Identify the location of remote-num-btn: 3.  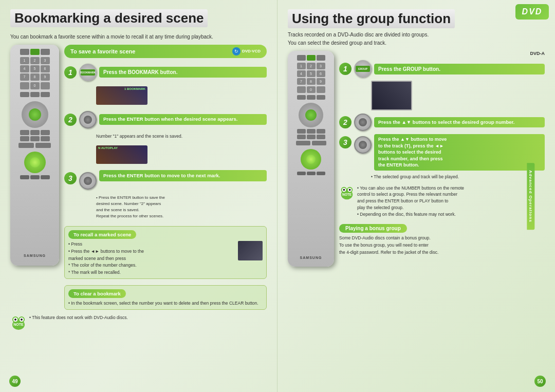
(45, 61).